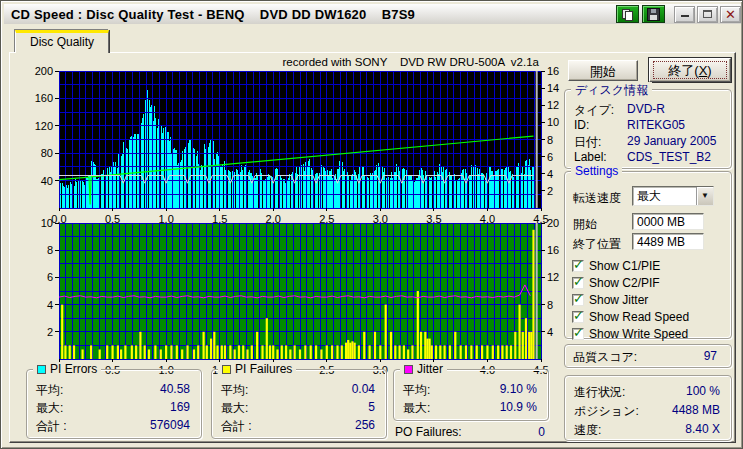 Image resolution: width=743 pixels, height=449 pixels. What do you see at coordinates (648, 110) in the screenshot?
I see `info-row: タイプ:DVD-R` at bounding box center [648, 110].